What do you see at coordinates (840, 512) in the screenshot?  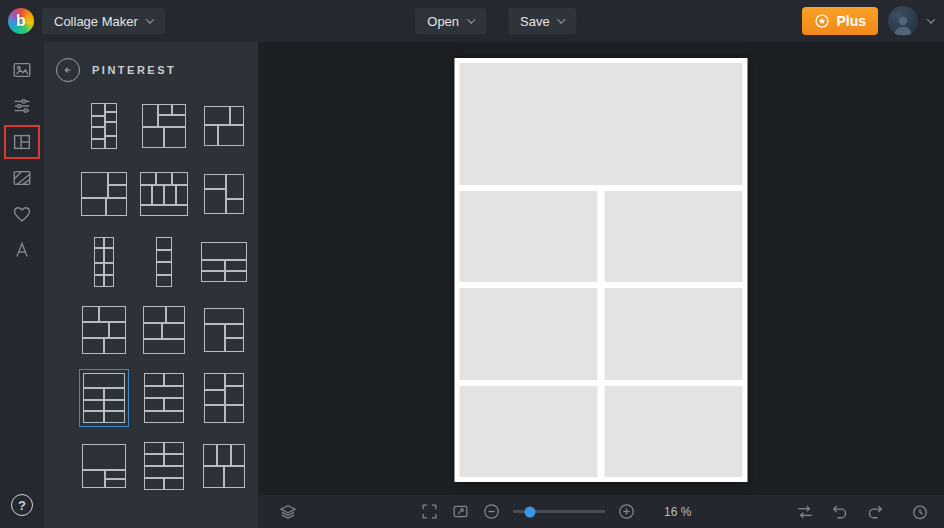 I see `undo-button` at bounding box center [840, 512].